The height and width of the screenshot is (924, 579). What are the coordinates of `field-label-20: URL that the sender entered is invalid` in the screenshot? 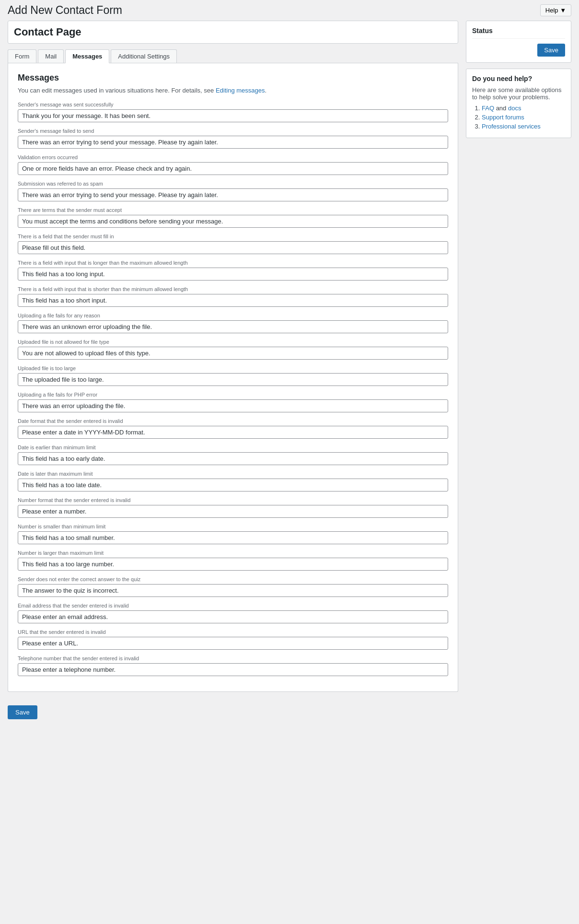 It's located at (233, 632).